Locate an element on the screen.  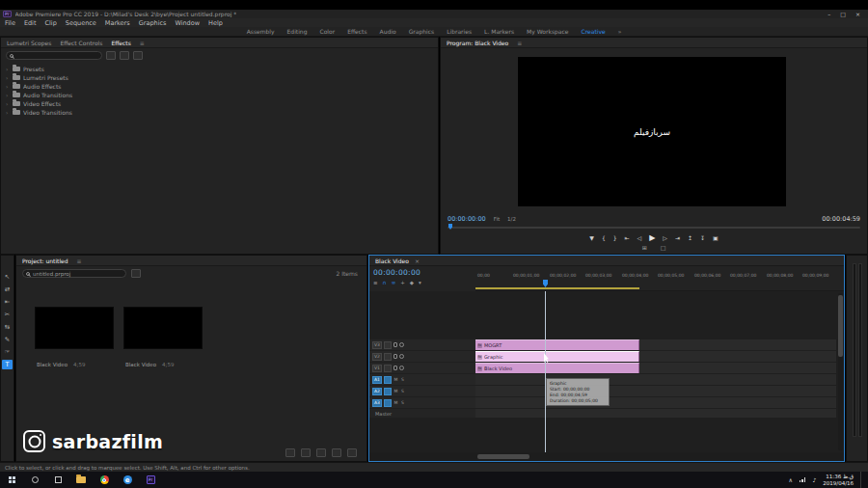
timeline-settings-icon: ◆ is located at coordinates (412, 283).